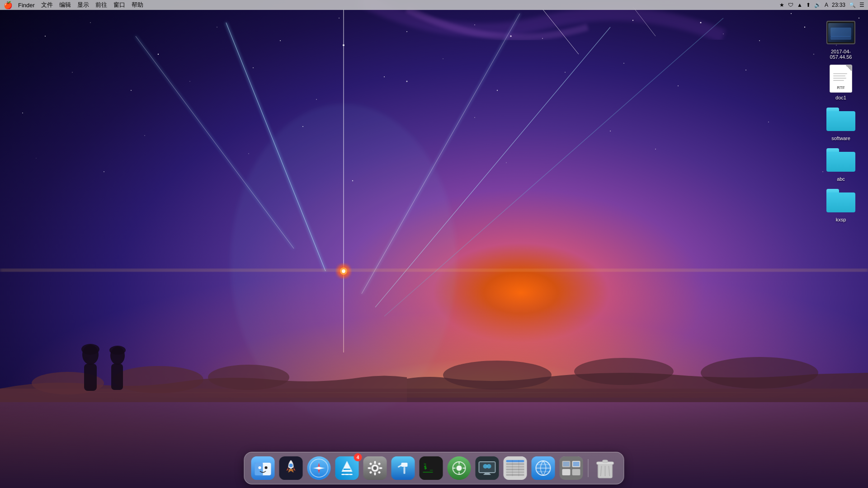 This screenshot has width=868, height=488. I want to click on apple-menu: 🍎, so click(8, 5).